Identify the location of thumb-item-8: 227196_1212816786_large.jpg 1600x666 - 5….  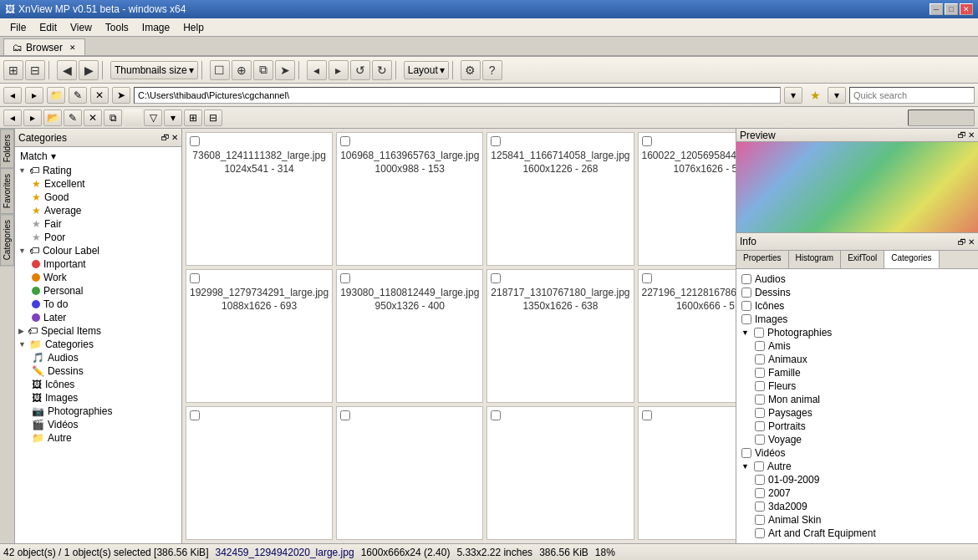
(687, 336).